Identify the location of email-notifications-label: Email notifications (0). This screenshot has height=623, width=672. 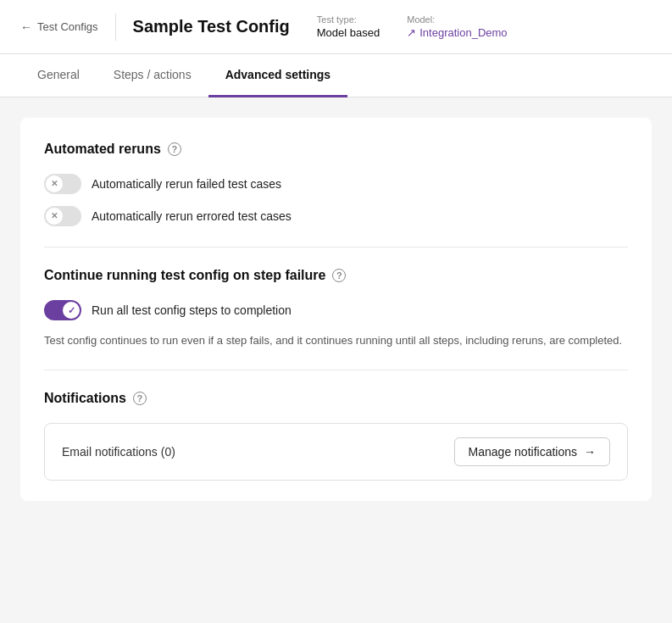
(119, 452).